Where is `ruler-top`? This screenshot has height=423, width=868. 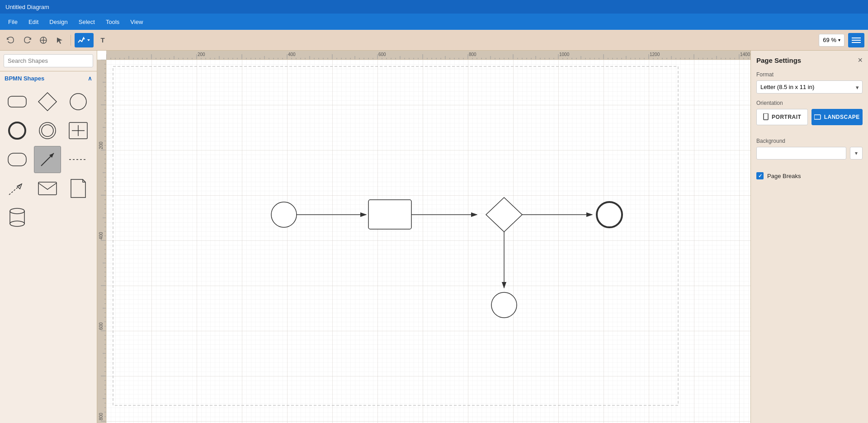 ruler-top is located at coordinates (429, 55).